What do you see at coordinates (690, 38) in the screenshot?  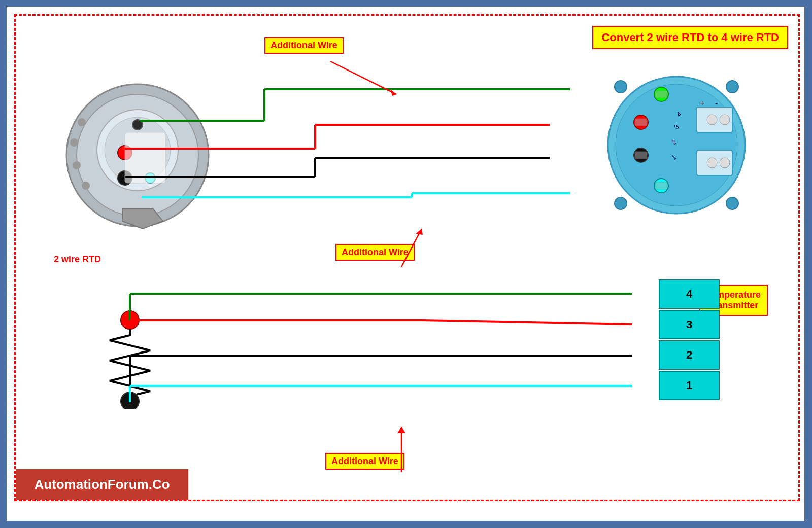 I see `title-box: Convert 2 wire RTD to 4 wire RTD` at bounding box center [690, 38].